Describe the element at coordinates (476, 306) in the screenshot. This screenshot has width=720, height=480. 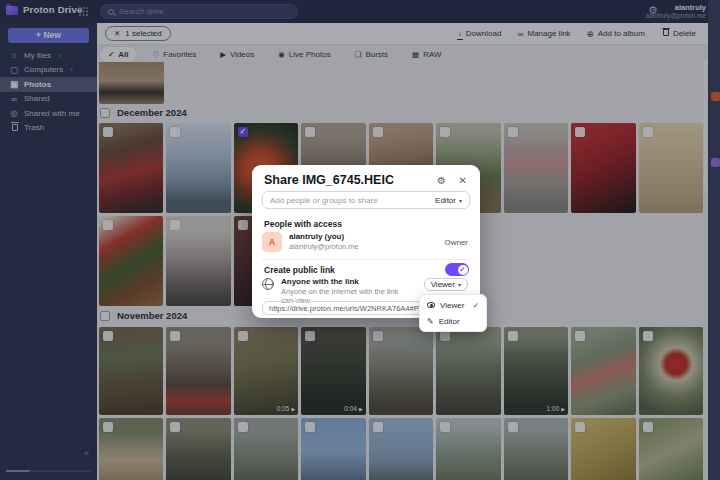
I see `check-icon: ✓` at that location.